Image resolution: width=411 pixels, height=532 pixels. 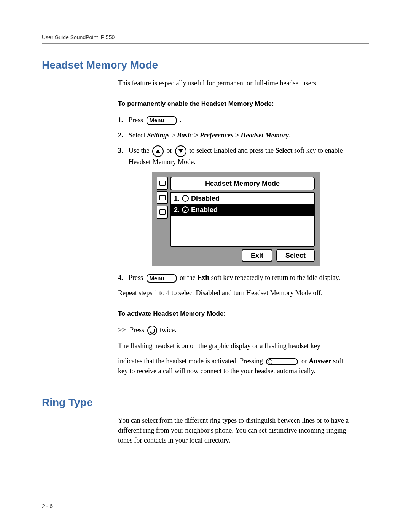 What do you see at coordinates (158, 151) in the screenshot?
I see `arrow-up-icon` at bounding box center [158, 151].